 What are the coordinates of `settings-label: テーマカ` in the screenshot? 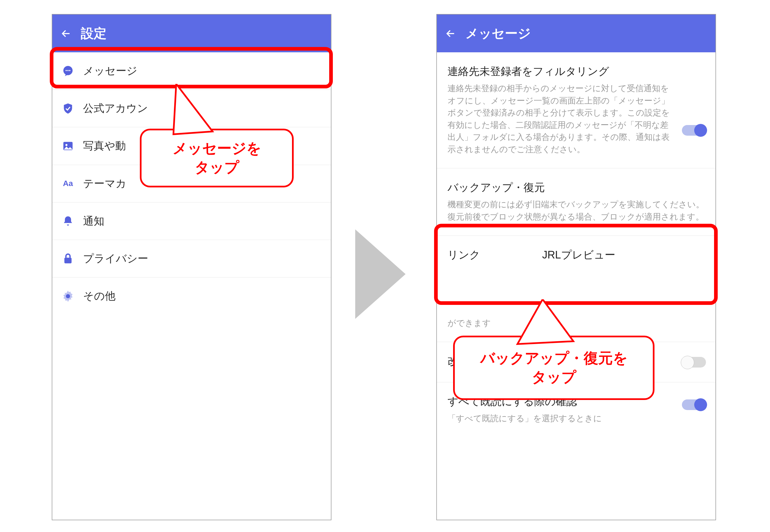 It's located at (105, 184).